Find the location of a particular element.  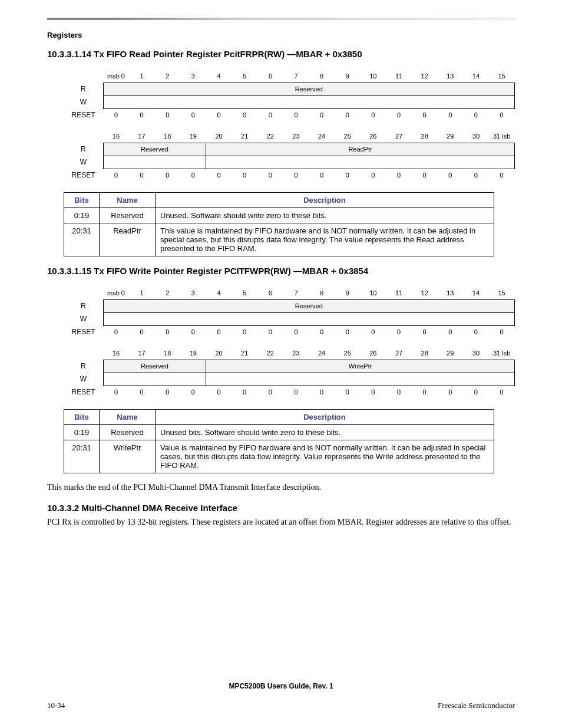

bitnum: 6 is located at coordinates (270, 293).